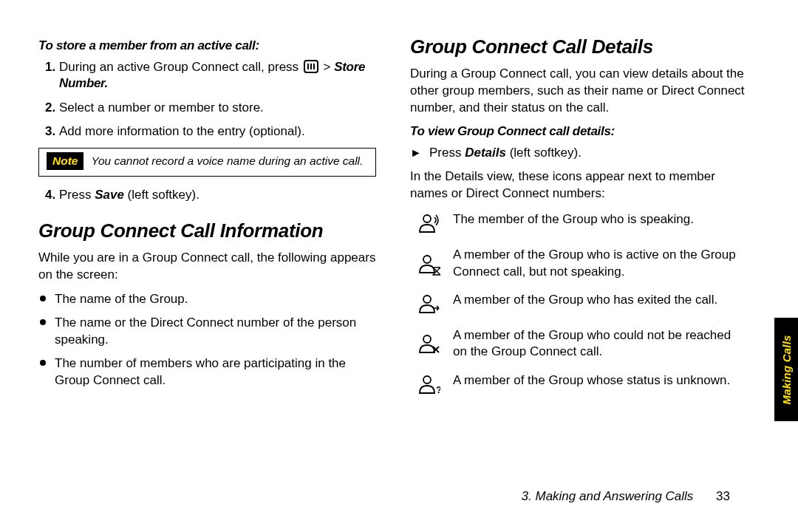 The height and width of the screenshot is (532, 798). I want to click on note-label: Note, so click(65, 161).